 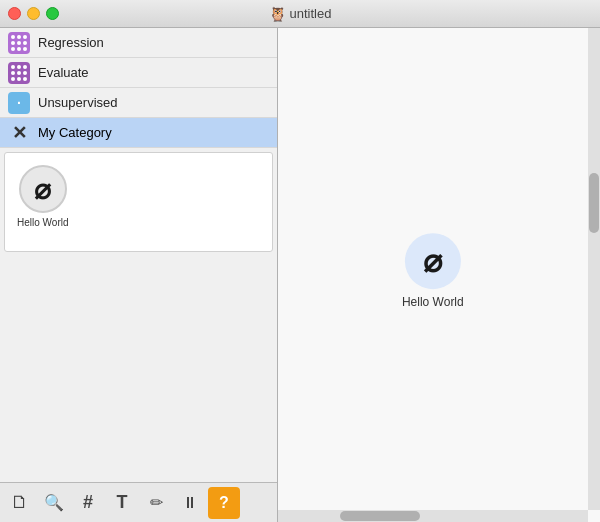 I want to click on text-icon: T, so click(x=122, y=502).